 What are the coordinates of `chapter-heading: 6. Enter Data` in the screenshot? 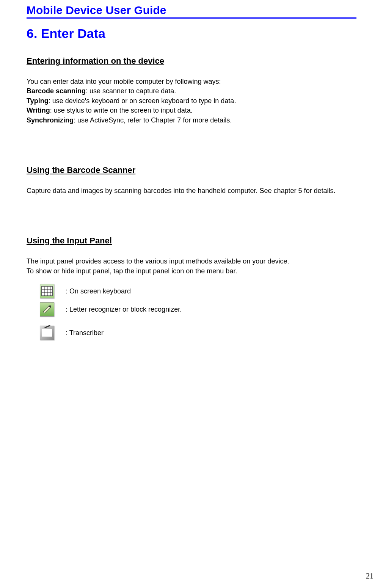 It's located at (192, 33).